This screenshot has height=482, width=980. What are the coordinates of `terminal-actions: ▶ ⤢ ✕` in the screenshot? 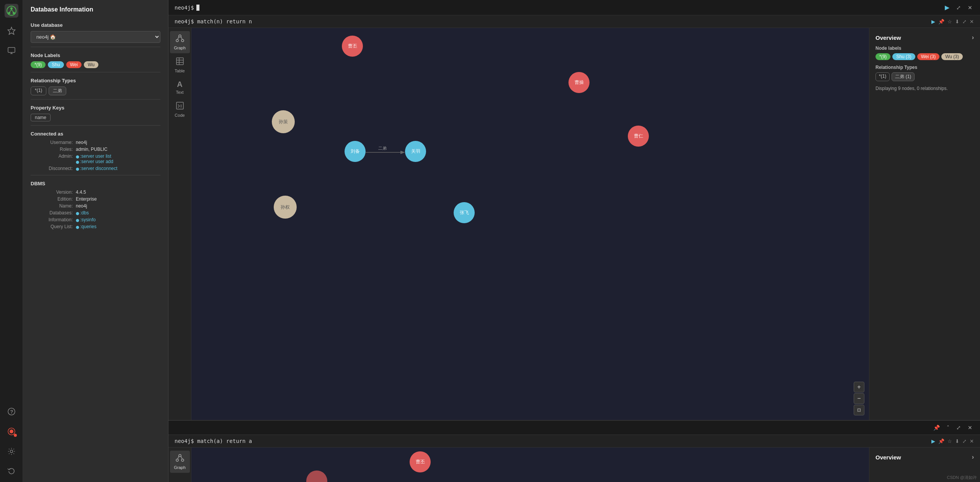 It's located at (959, 8).